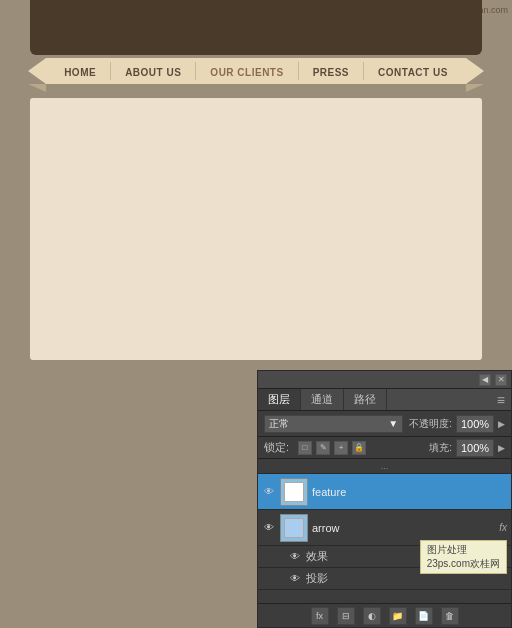  I want to click on nav-link-press: PRESS, so click(331, 72).